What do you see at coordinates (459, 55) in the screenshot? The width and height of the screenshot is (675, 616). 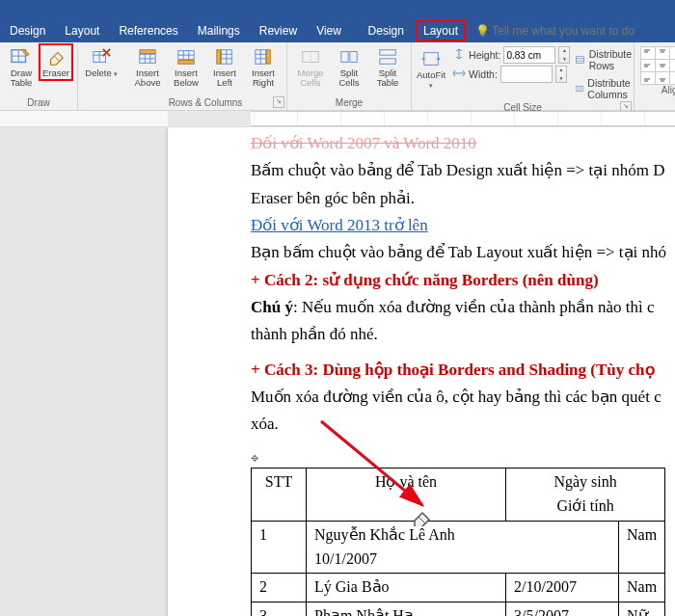 I see `height-icon` at bounding box center [459, 55].